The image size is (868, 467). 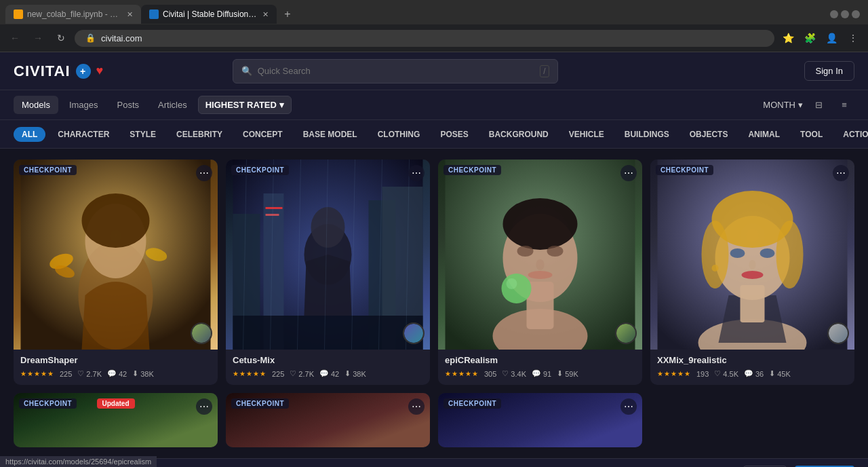 What do you see at coordinates (434, 38) in the screenshot?
I see `address-bar-row: ← → ↻ 🔒 civitai.com ⭐ 🧩 👤 ⋮` at bounding box center [434, 38].